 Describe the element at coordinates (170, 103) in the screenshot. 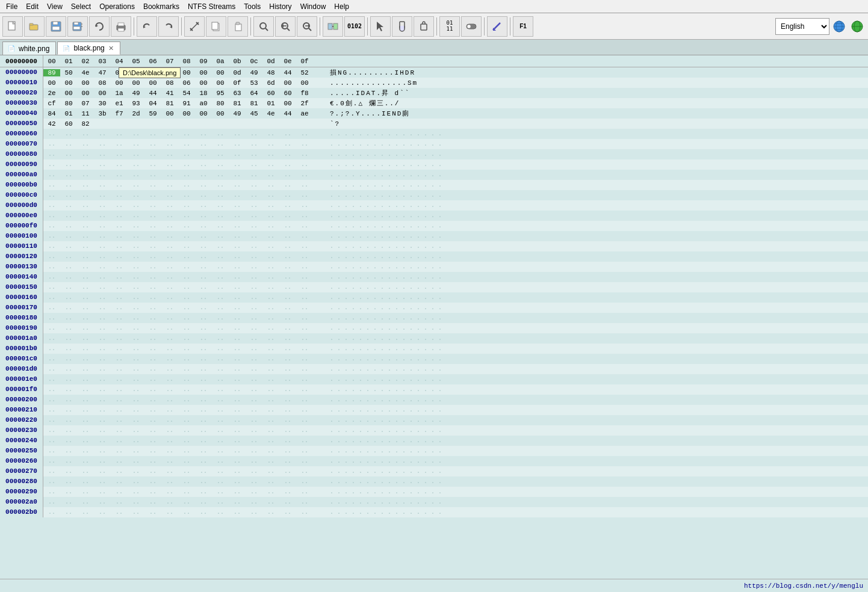

I see `hex-cell: 81` at that location.